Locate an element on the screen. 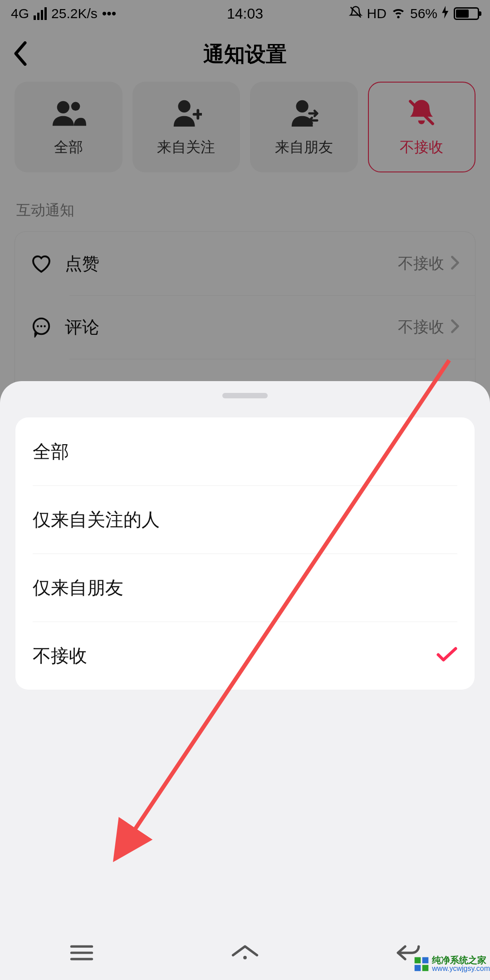  watermark-url: www.ycwjgsy.com is located at coordinates (461, 969).